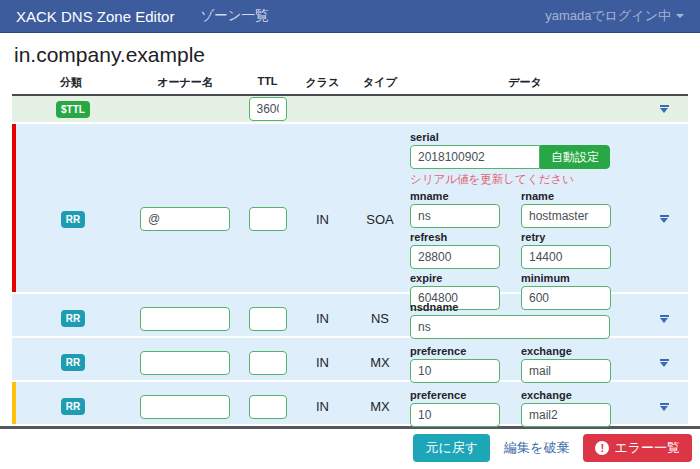 Image resolution: width=700 pixels, height=469 pixels. Describe the element at coordinates (234, 16) in the screenshot. I see `nav-zone-list: ゾーン一覧` at that location.